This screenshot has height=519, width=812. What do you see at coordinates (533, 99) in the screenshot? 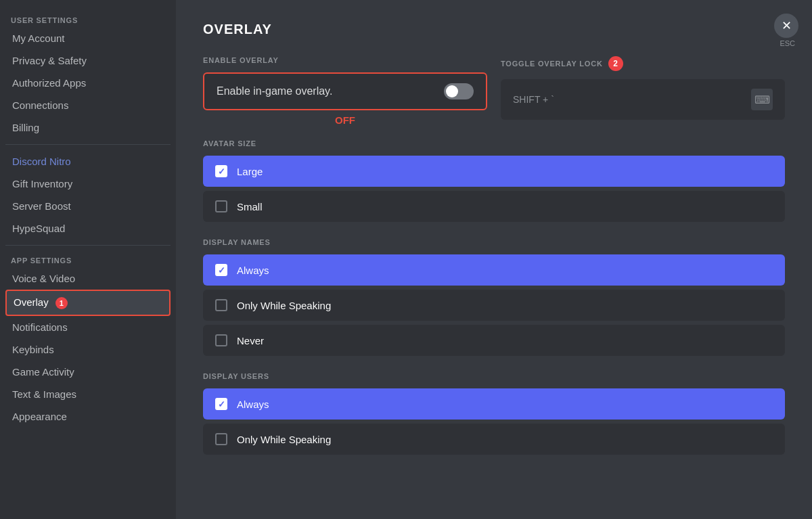
I see `shortcut-text: SHIFT + `` at bounding box center [533, 99].